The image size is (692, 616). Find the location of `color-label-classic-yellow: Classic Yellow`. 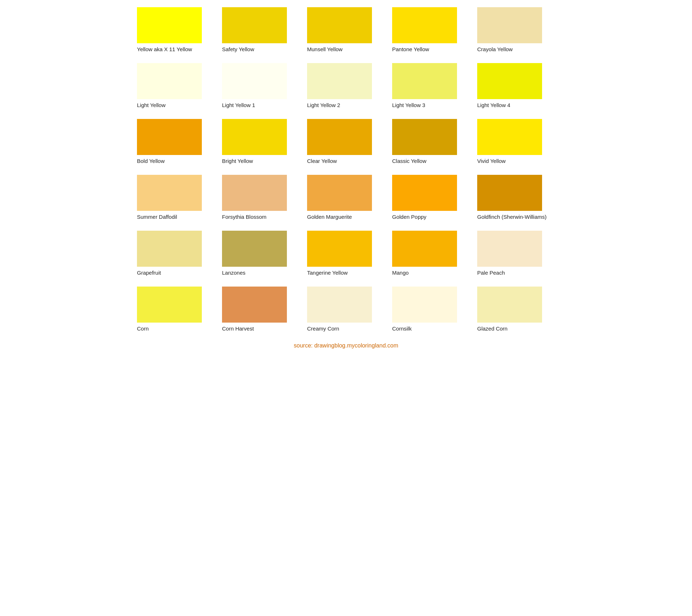

color-label-classic-yellow: Classic Yellow is located at coordinates (409, 161).